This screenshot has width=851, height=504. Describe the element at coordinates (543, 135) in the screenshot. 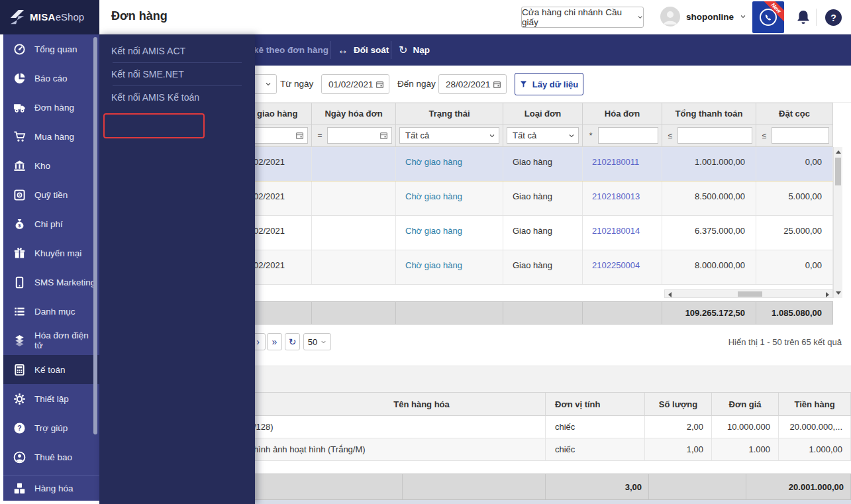

I see `order-type-filter-select: Tất cả` at that location.